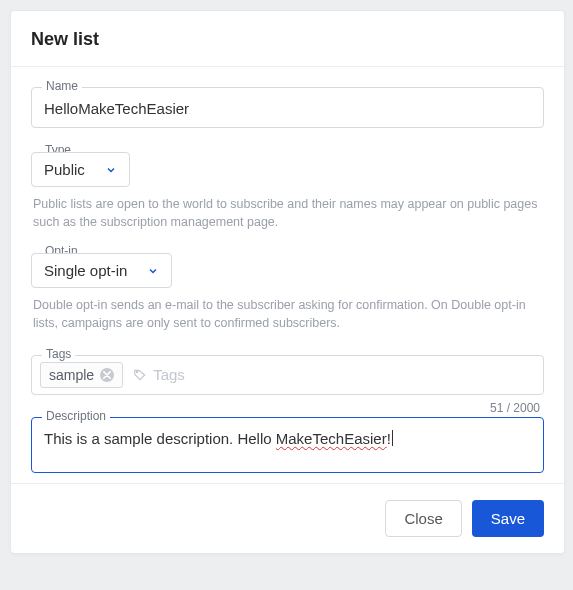  I want to click on type-help: Public lists are open to the world to su…, so click(288, 213).